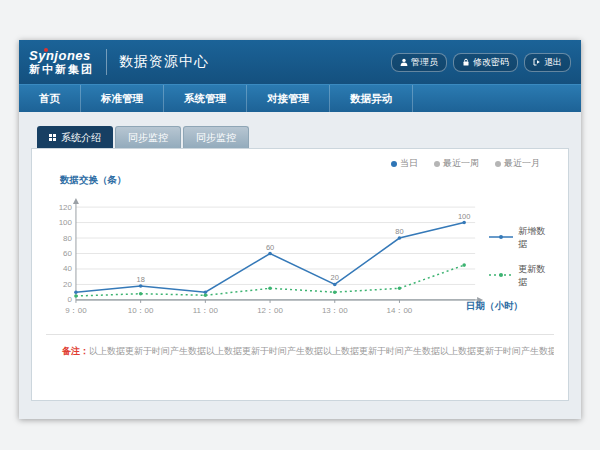 This screenshot has width=600, height=450. What do you see at coordinates (419, 62) in the screenshot?
I see `admin-button: 管理员` at bounding box center [419, 62].